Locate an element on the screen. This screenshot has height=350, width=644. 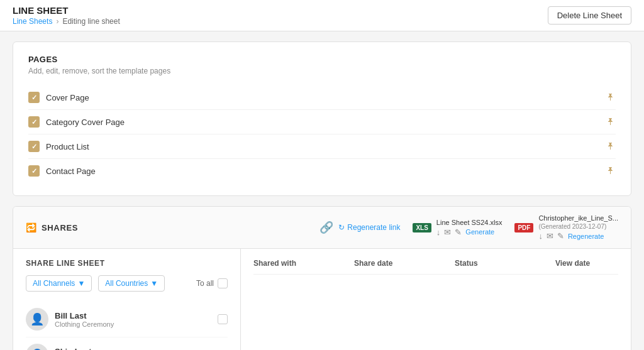
link-icon: 🔗 is located at coordinates (326, 227).